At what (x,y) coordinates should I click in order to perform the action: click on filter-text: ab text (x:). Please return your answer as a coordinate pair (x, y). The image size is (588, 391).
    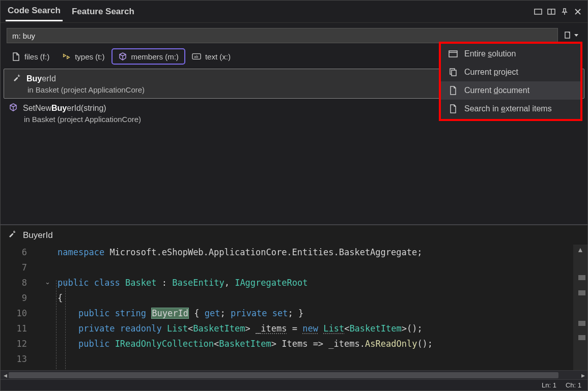
    Looking at the image, I should click on (211, 56).